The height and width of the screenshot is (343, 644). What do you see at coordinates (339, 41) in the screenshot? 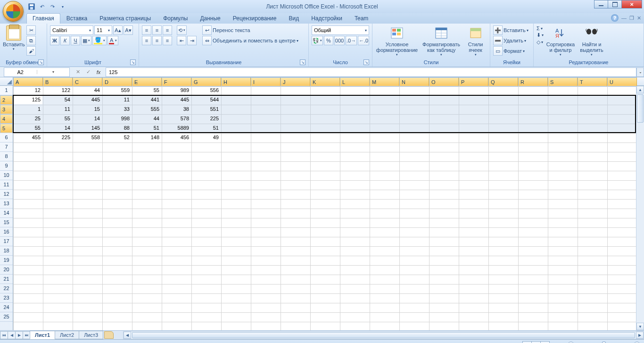
I see `comma-format-icon: 000` at bounding box center [339, 41].